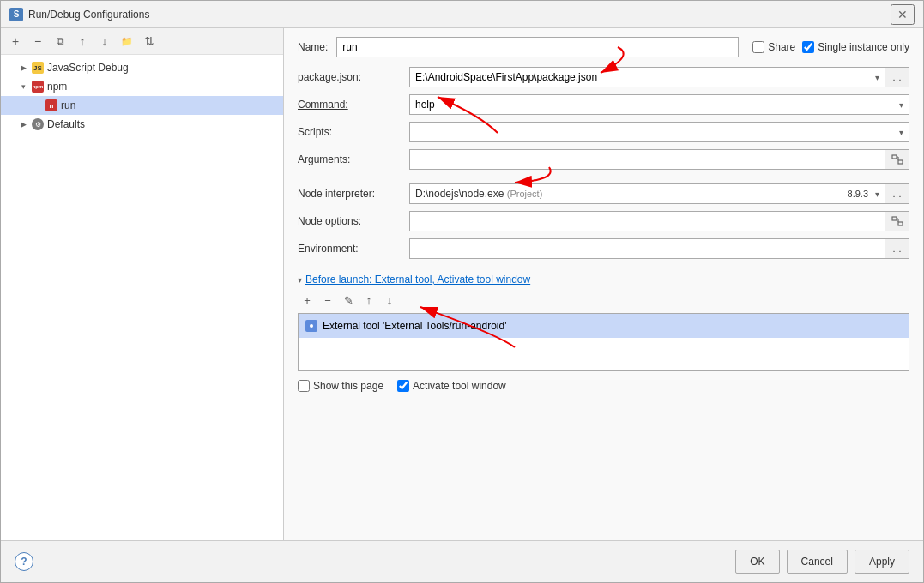  Describe the element at coordinates (659, 132) in the screenshot. I see `scripts-field-group: ▾` at that location.